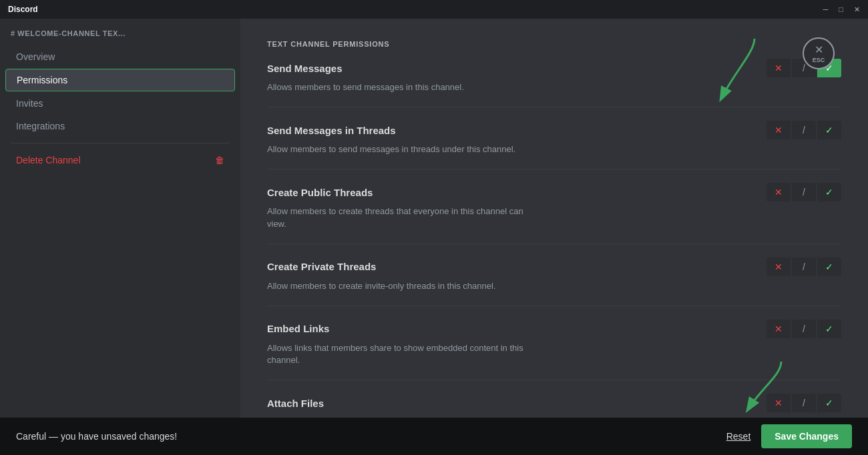  I want to click on perm-header: Create Public Threads ✕ / ✓, so click(554, 192).